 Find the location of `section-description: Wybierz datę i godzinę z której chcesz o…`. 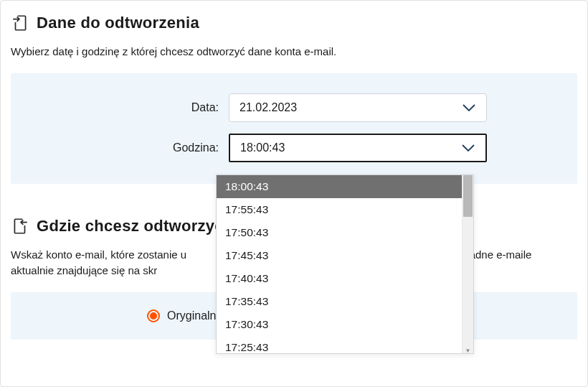

section-description: Wybierz datę i godzinę z której chcesz o… is located at coordinates (294, 52).